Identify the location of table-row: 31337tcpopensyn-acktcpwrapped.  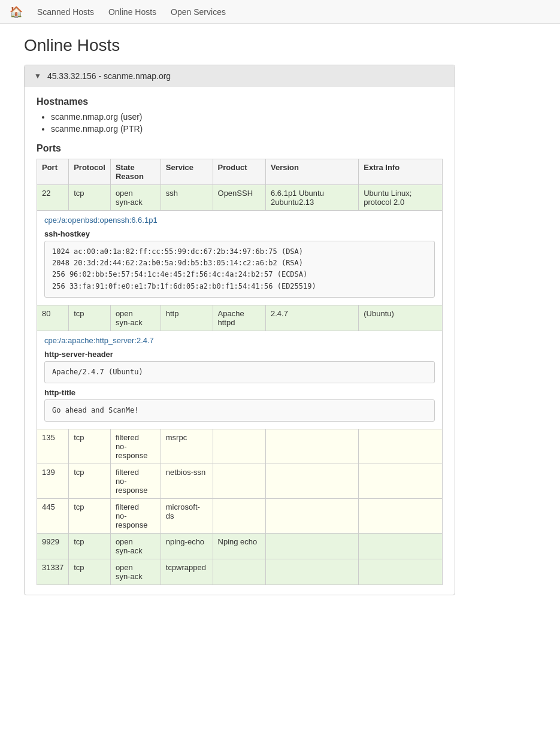
(240, 573).